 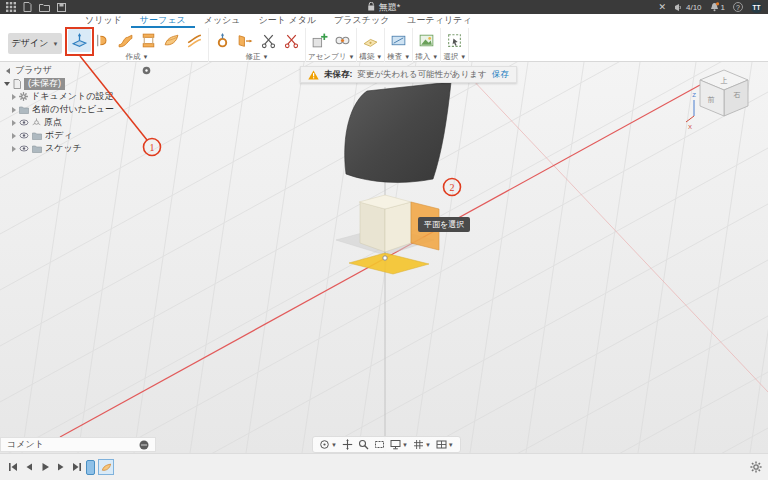 What do you see at coordinates (35, 44) in the screenshot?
I see `design-workspace-button: デザイン ▼` at bounding box center [35, 44].